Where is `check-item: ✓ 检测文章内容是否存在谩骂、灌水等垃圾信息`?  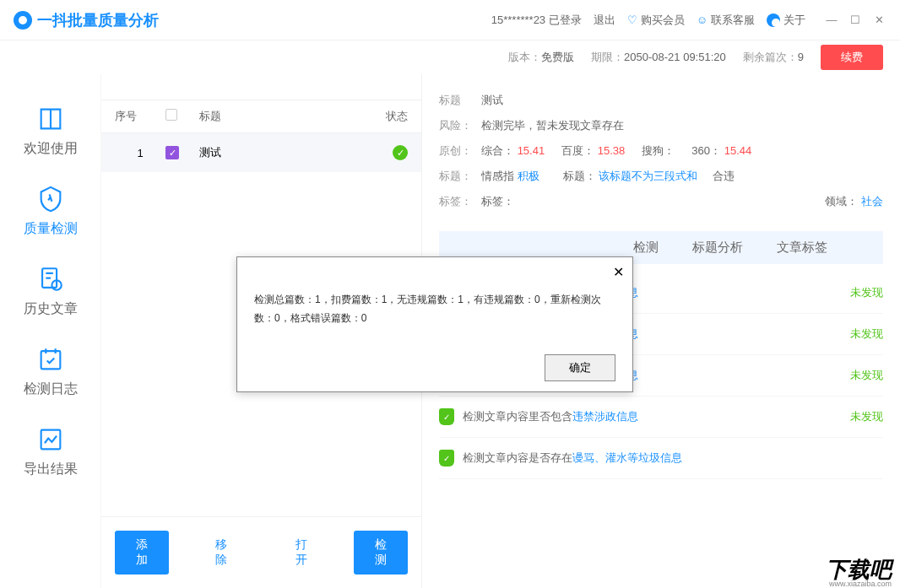 check-item: ✓ 检测文章内容是否存在谩骂、灌水等垃圾信息 is located at coordinates (661, 459).